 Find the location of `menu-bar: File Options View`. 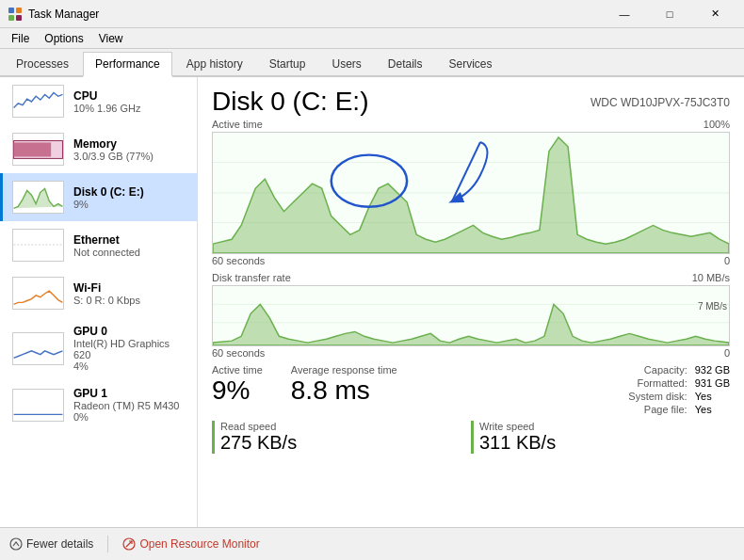

menu-bar: File Options View is located at coordinates (372, 39).